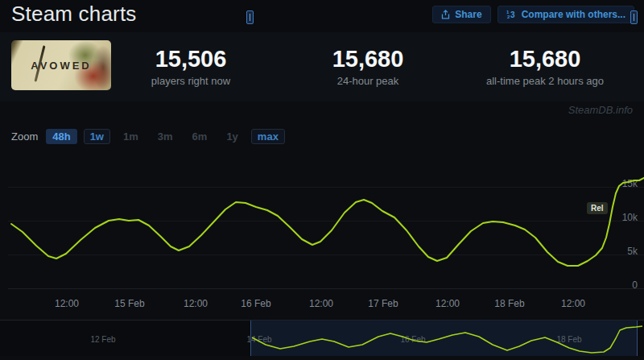  What do you see at coordinates (573, 14) in the screenshot?
I see `compare-button-label: Compare with others...` at bounding box center [573, 14].